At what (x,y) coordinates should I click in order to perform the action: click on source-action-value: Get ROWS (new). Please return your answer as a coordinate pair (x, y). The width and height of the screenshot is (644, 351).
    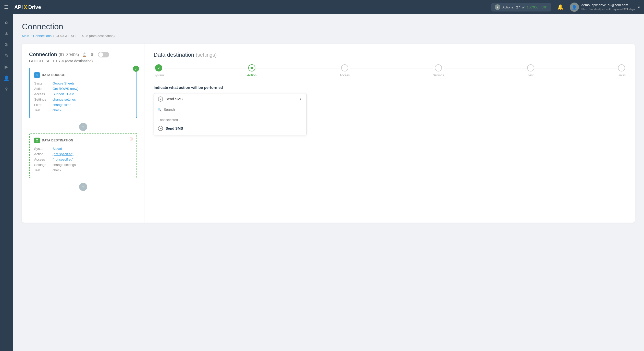
    Looking at the image, I should click on (65, 89).